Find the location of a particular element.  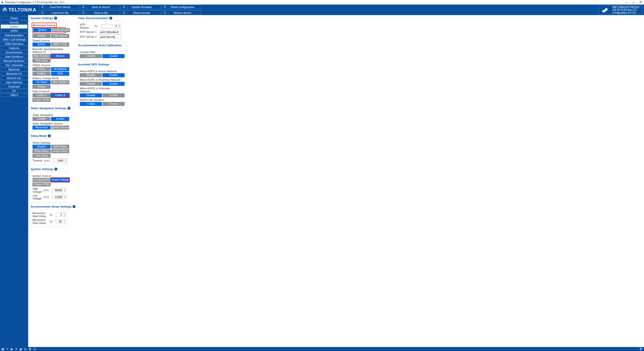

opt-codec-json: Codec JSON is located at coordinates (42, 100).